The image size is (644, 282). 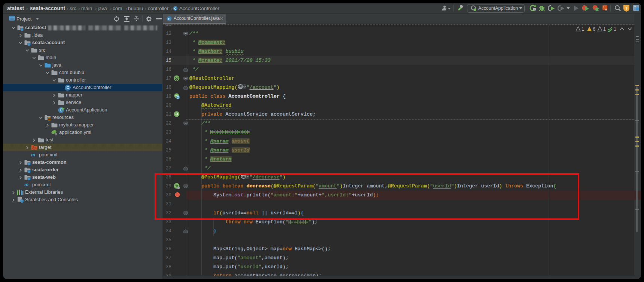 What do you see at coordinates (626, 8) in the screenshot?
I see `svg-text: T` at bounding box center [626, 8].